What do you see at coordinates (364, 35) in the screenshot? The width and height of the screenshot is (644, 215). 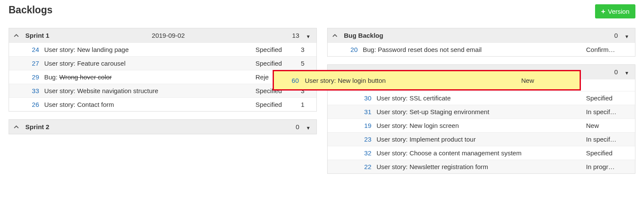 I see `bug-backlog-title: Bug Backlog` at bounding box center [364, 35].